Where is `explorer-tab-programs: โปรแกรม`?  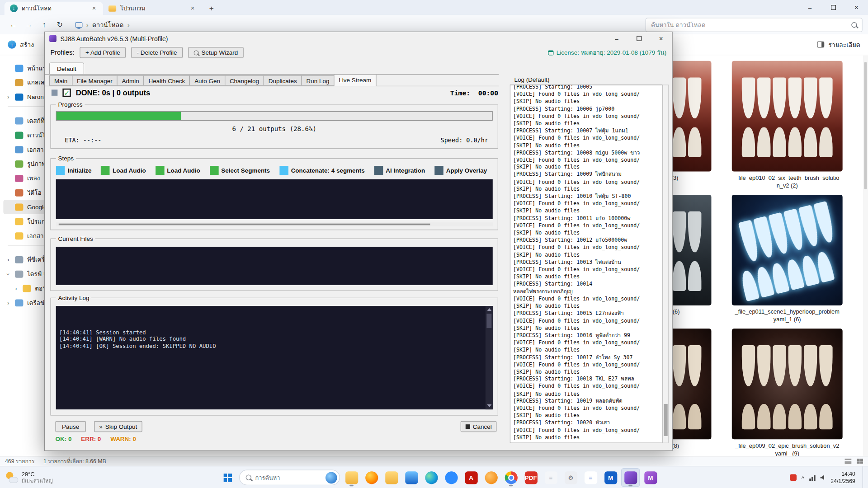 explorer-tab-programs: โปรแกรม is located at coordinates (152, 8).